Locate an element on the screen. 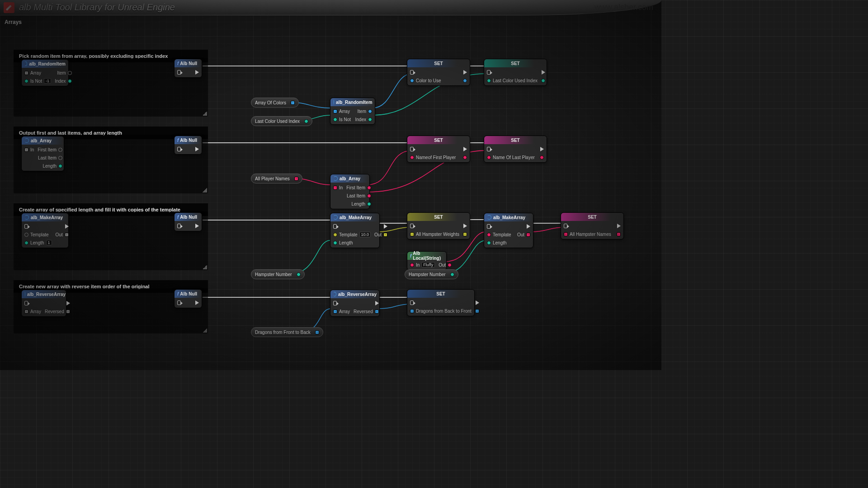 The height and width of the screenshot is (488, 868). app-title: alb Multi Tool Library for Unreal Engine is located at coordinates (97, 7).